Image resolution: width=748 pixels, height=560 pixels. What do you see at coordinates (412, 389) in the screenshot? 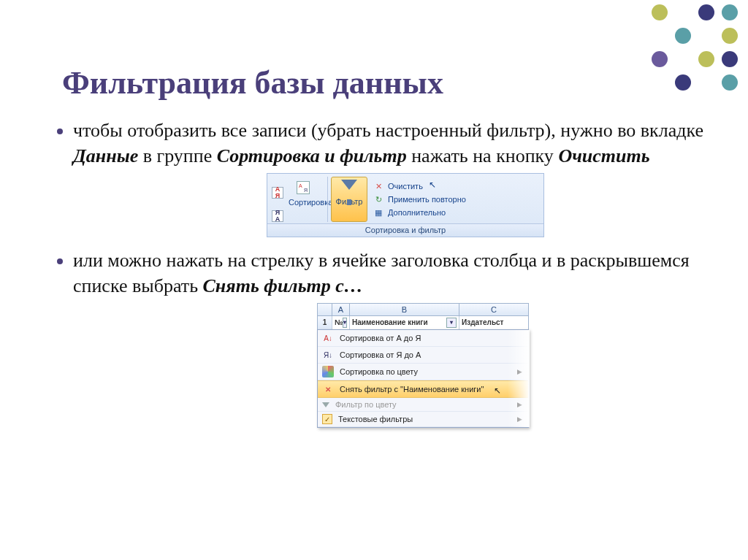
I see `label: Снять фильтр с "Наименование книги"` at bounding box center [412, 389].